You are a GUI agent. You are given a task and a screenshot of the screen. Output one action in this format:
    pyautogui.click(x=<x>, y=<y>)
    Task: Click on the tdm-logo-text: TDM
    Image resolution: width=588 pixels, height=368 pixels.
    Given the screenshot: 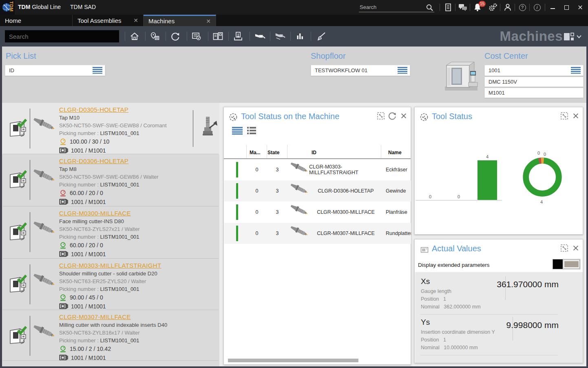 What is the action you would take?
    pyautogui.click(x=11, y=7)
    